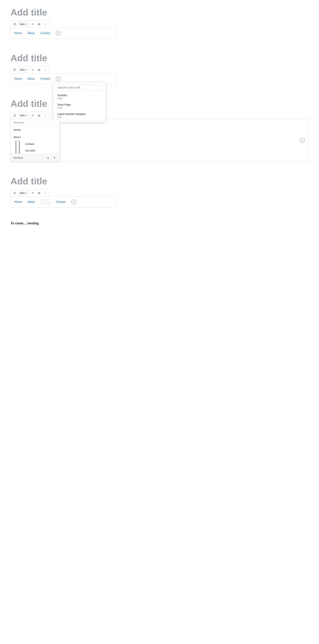 This screenshot has height=644, width=319. Describe the element at coordinates (45, 202) in the screenshot. I see `nav-arrows: ‹ ›` at that location.